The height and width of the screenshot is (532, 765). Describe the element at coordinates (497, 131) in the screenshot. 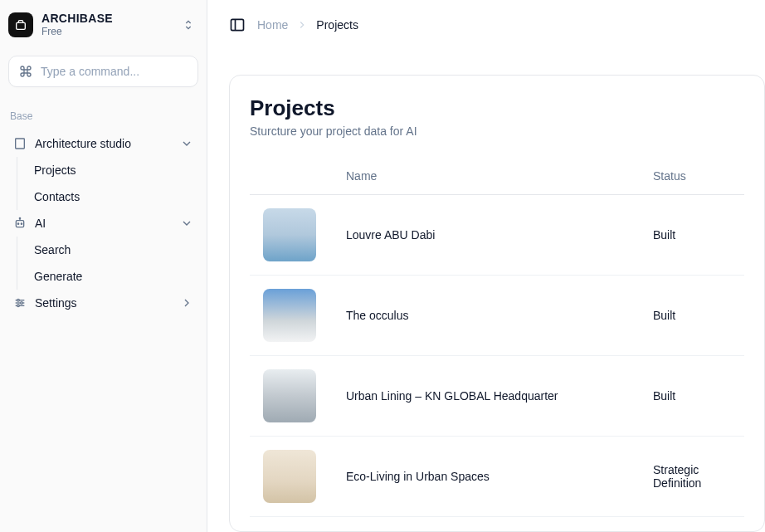

I see `page-subtitle: Sturcture your project data for AI` at that location.